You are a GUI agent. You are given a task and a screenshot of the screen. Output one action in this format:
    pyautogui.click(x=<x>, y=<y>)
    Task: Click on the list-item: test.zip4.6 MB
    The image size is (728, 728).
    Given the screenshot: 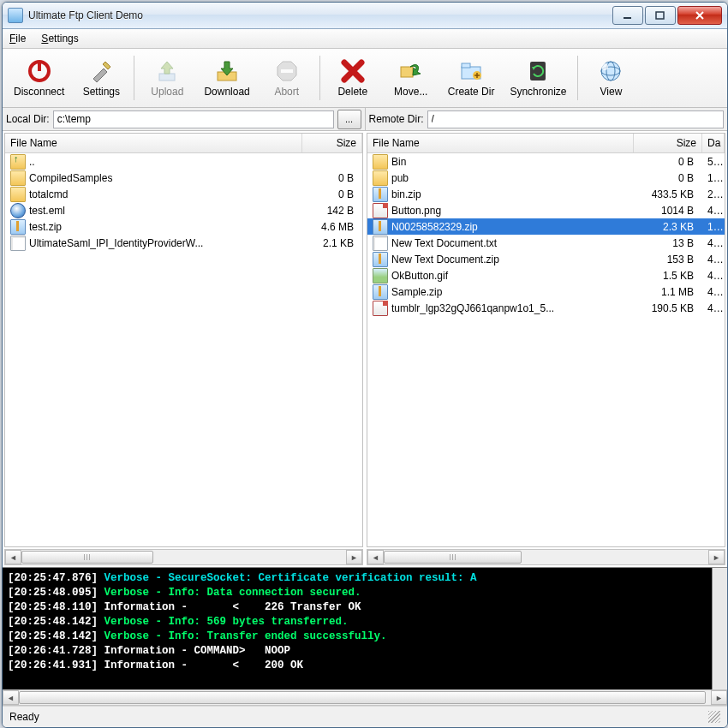 What is the action you would take?
    pyautogui.click(x=183, y=226)
    